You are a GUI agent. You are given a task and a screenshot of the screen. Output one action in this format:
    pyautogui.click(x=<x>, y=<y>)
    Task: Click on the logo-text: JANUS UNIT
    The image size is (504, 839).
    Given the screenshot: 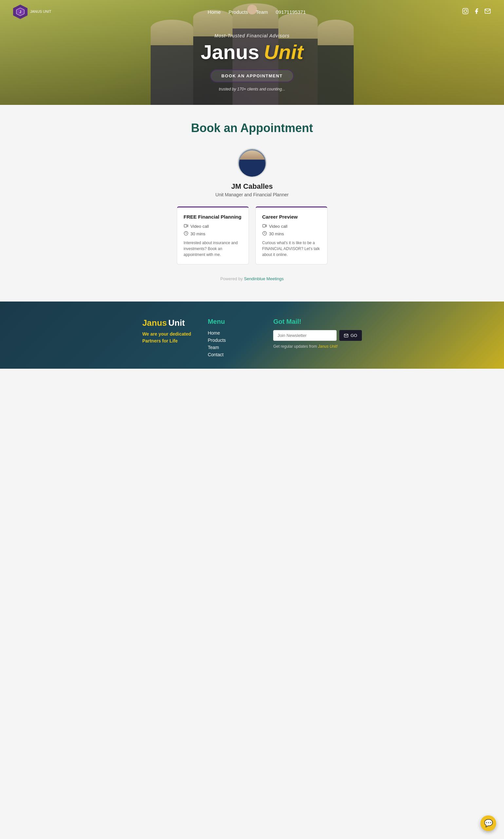 What is the action you would take?
    pyautogui.click(x=41, y=12)
    